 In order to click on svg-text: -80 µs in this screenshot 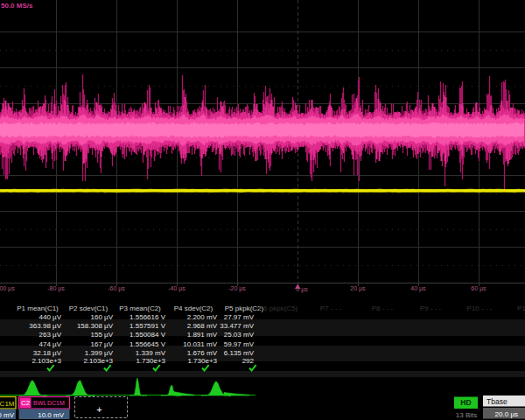, I will do `click(56, 289)`.